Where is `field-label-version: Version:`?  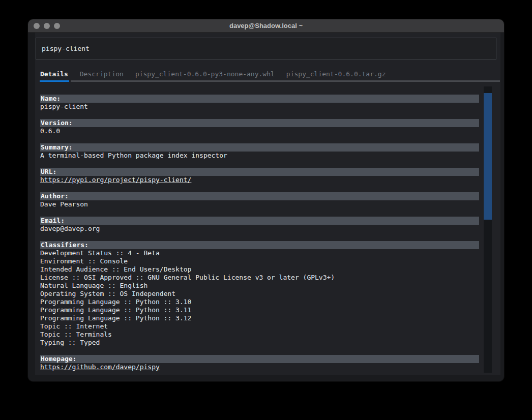 field-label-version: Version: is located at coordinates (259, 123).